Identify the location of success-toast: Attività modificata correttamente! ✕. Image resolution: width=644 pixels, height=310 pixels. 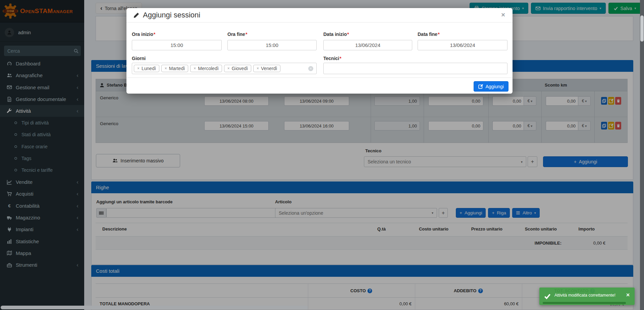
(587, 296).